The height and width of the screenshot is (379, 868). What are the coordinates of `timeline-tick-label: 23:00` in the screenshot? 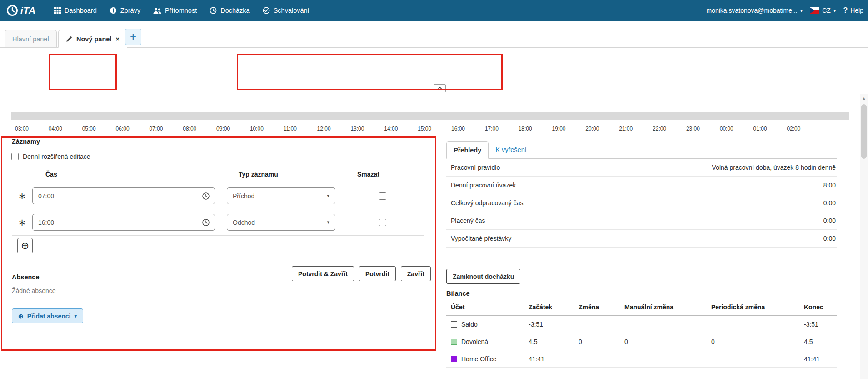 It's located at (703, 129).